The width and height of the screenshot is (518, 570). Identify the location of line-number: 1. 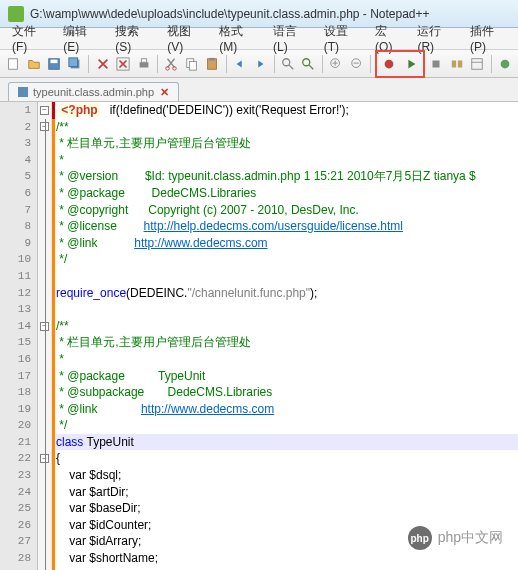
(18, 110).